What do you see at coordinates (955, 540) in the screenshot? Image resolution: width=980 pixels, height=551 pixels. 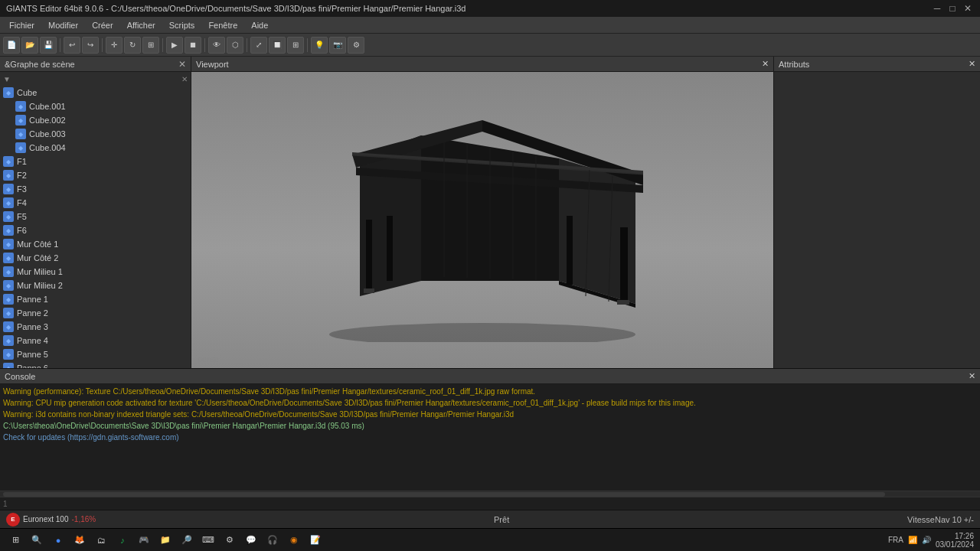 I see `taskbar-clock: 17:26 03/01/2024` at bounding box center [955, 540].